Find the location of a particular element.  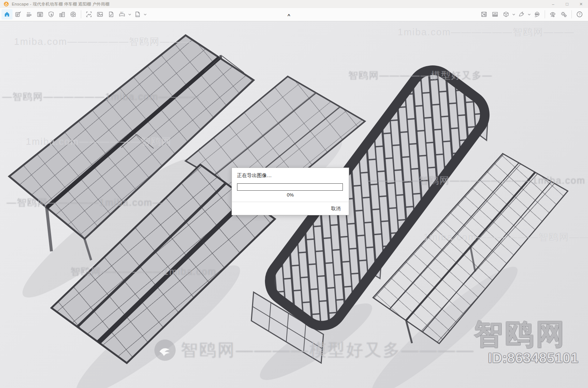

buildings-button is located at coordinates (62, 14).